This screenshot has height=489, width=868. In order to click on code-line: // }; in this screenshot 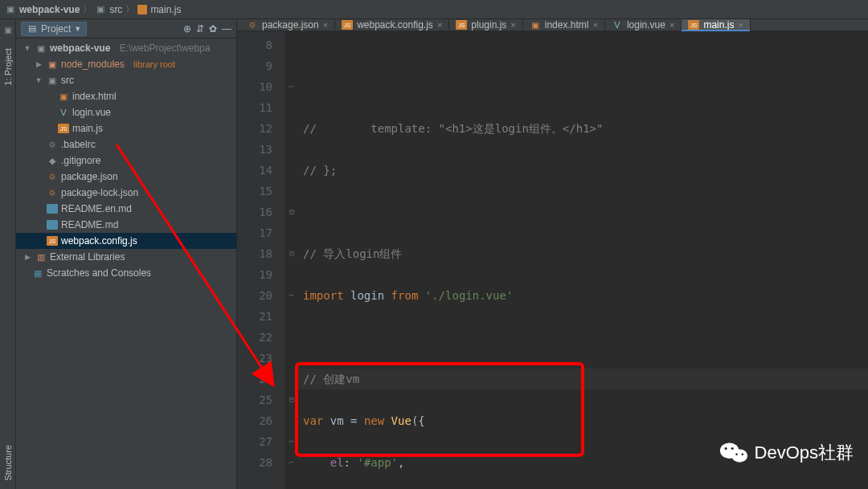, I will do `click(585, 170)`.